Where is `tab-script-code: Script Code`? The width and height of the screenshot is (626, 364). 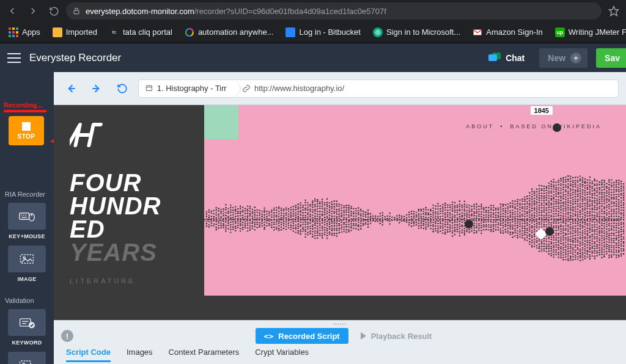
tab-script-code: Script Code is located at coordinates (88, 355).